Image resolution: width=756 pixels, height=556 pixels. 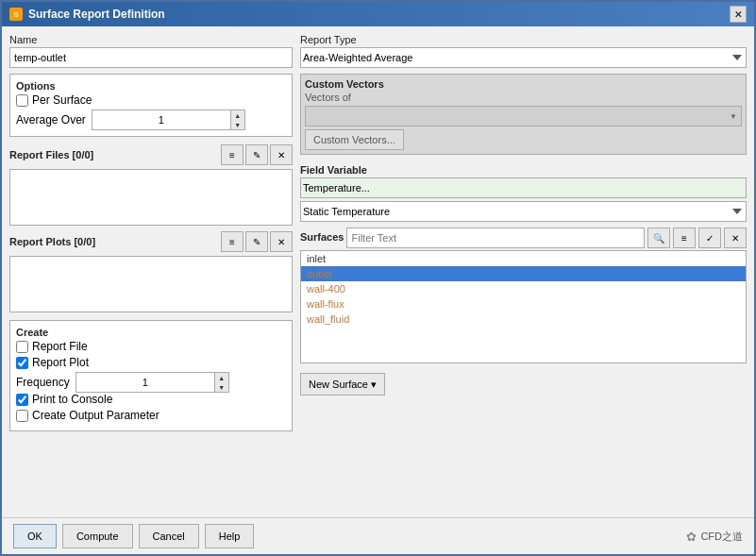 What do you see at coordinates (738, 14) in the screenshot?
I see `close-button: ✕` at bounding box center [738, 14].